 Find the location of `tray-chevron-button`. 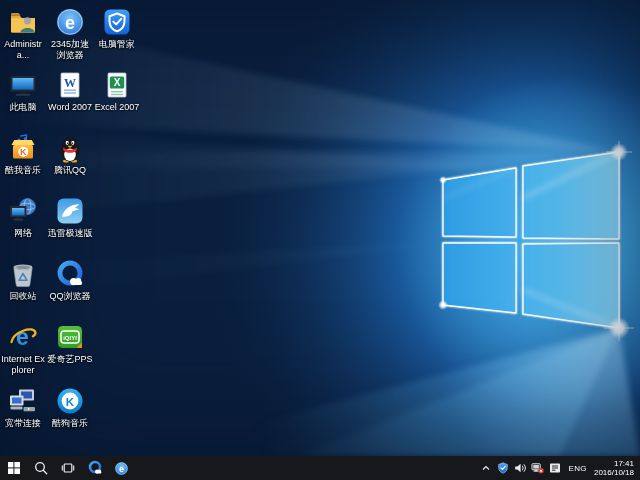

tray-chevron-button is located at coordinates (486, 468).